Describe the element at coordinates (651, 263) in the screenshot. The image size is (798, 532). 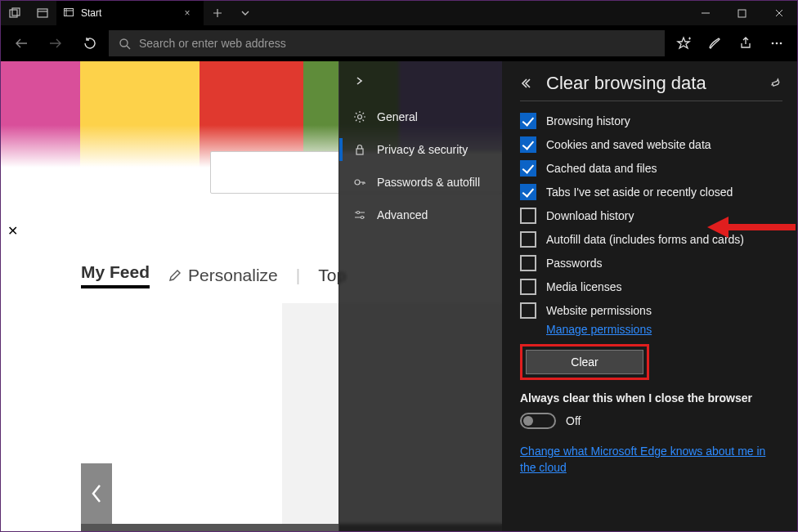
I see `cbd-option-6: Passwords` at that location.